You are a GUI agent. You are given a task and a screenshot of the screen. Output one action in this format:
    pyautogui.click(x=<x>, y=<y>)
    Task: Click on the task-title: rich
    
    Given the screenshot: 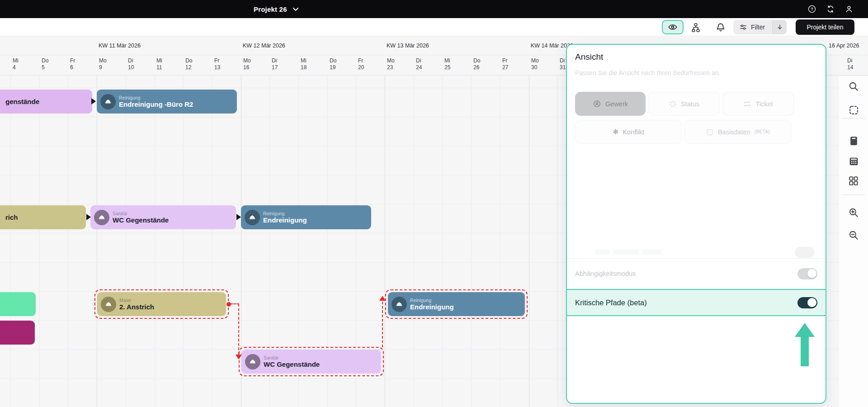 What is the action you would take?
    pyautogui.click(x=12, y=218)
    